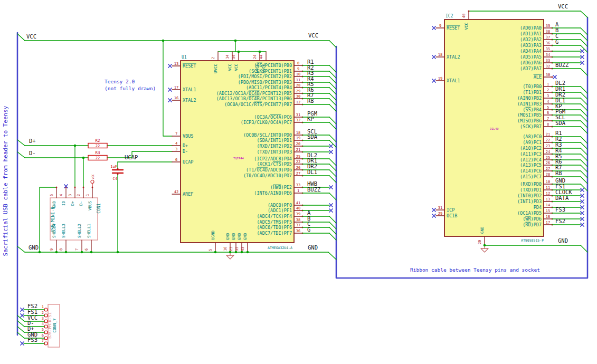 Image resolution: width=597 pixels, height=364 pixels. I want to click on pin-name: ID, so click(63, 204).